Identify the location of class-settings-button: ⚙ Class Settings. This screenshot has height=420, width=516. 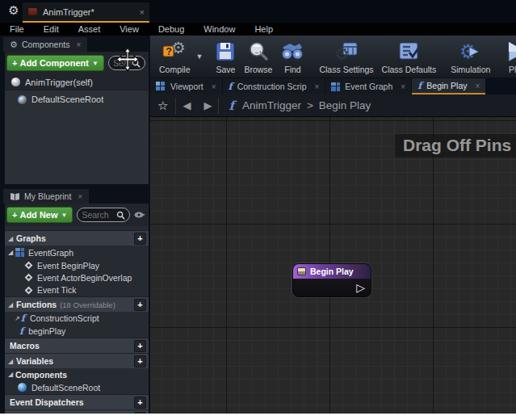
(346, 57).